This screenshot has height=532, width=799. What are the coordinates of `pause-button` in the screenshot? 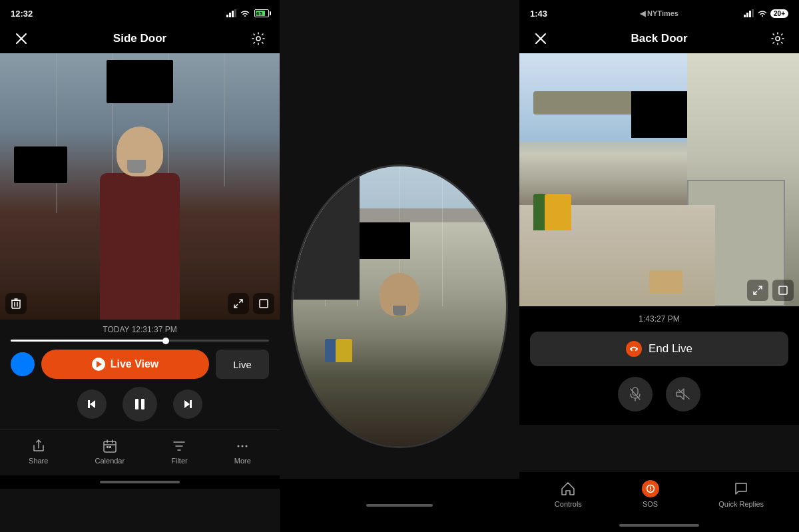 It's located at (140, 404).